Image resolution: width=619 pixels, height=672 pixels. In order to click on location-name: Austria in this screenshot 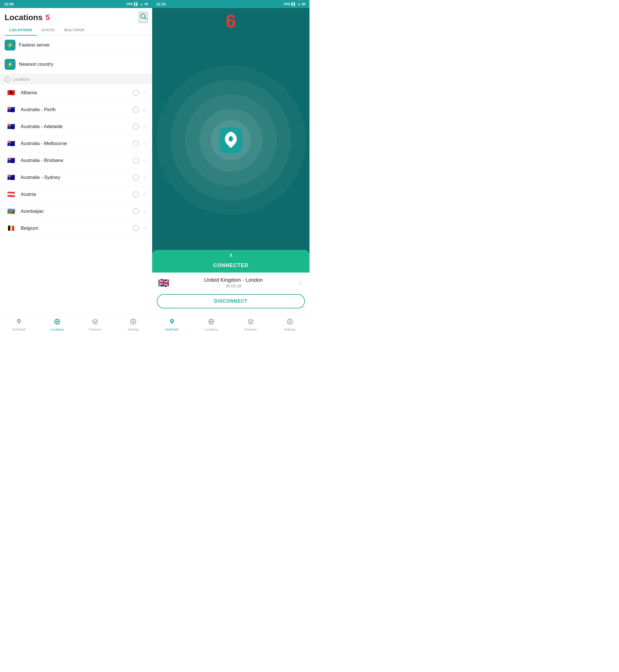, I will do `click(75, 194)`.